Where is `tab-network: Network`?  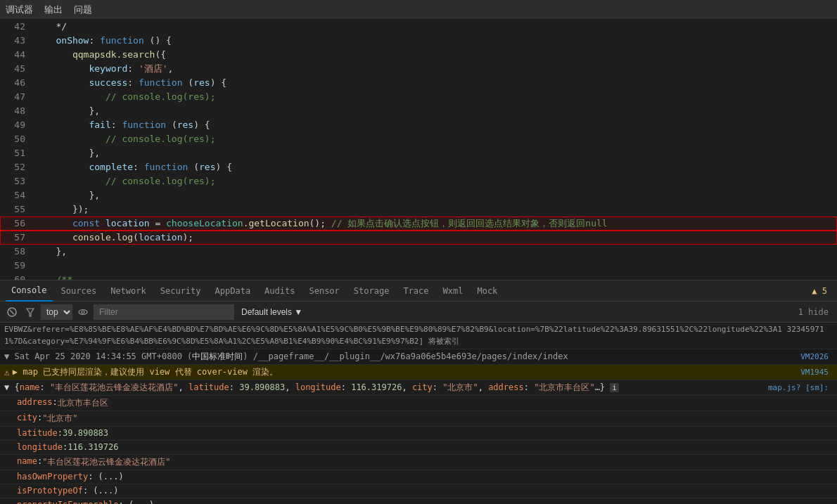 tab-network: Network is located at coordinates (128, 291).